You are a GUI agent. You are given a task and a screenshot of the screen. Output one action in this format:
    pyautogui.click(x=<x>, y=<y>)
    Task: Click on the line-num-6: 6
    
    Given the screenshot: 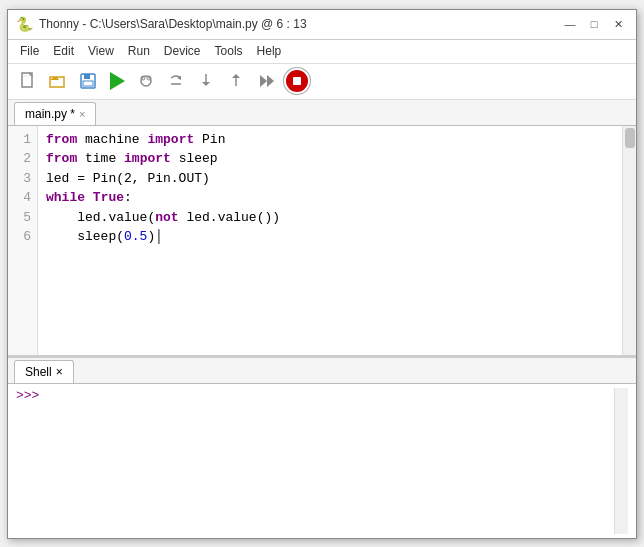 What is the action you would take?
    pyautogui.click(x=20, y=237)
    